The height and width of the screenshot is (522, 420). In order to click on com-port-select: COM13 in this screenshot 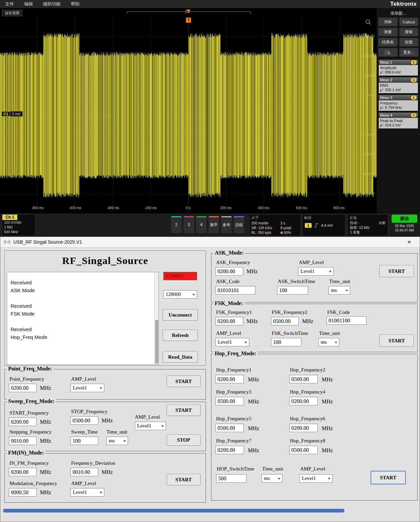, I will do `click(180, 276)`.